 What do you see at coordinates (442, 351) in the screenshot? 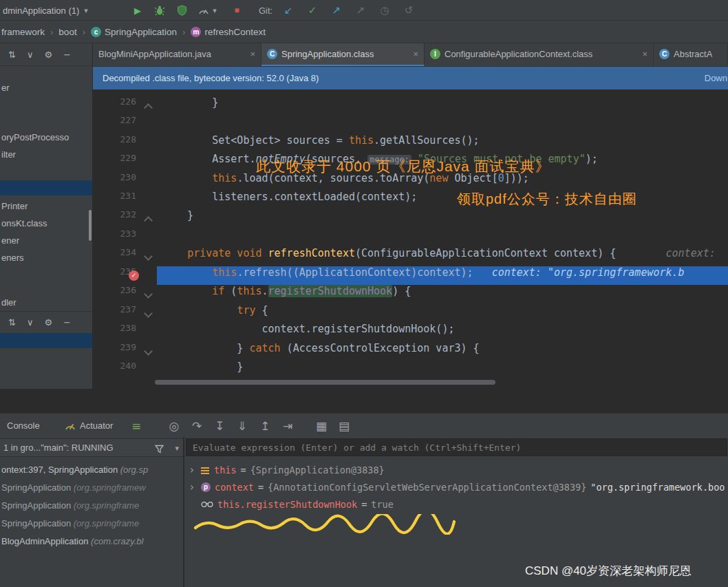
I see `code-line: } catch (AccessControlException var3) {` at bounding box center [442, 351].